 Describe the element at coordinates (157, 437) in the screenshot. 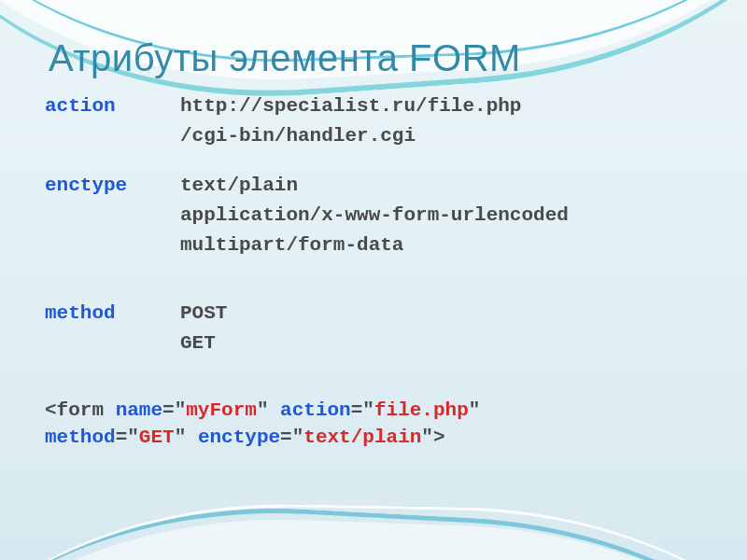

I see `code-attr-value: GET` at that location.